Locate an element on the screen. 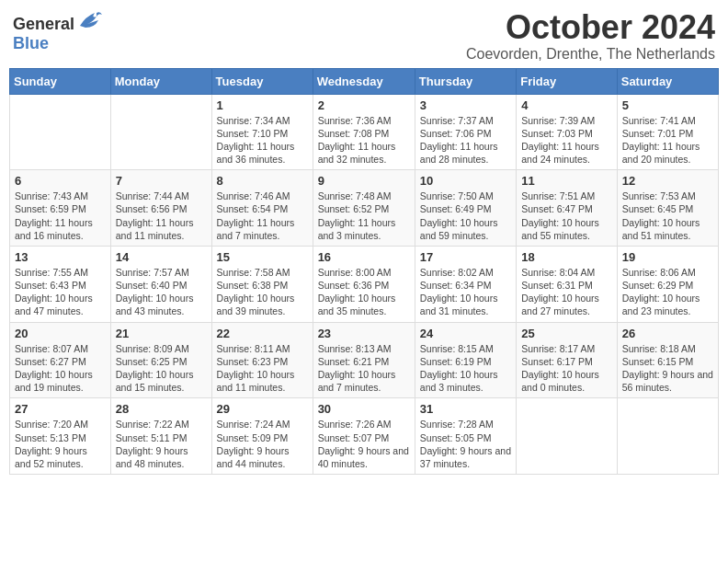 The height and width of the screenshot is (563, 728). weekday-header: Wednesday is located at coordinates (364, 81).